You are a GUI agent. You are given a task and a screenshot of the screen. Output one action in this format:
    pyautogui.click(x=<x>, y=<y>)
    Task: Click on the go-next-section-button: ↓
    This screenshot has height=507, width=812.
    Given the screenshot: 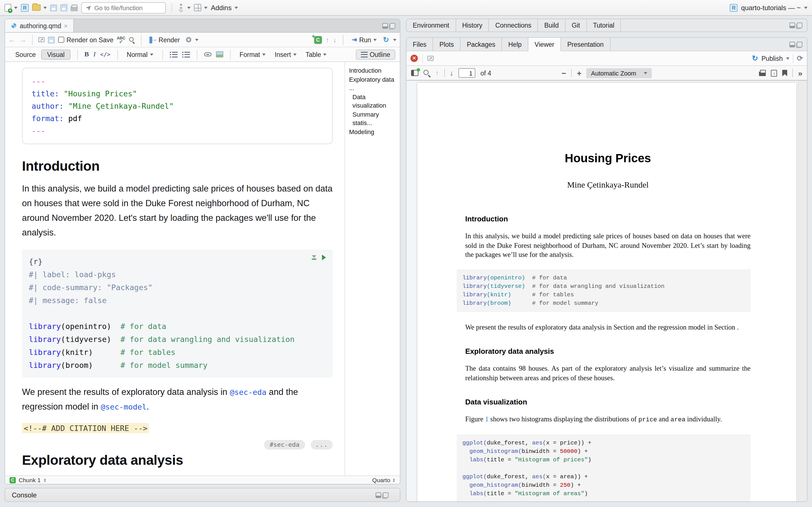 What is the action you would take?
    pyautogui.click(x=335, y=40)
    